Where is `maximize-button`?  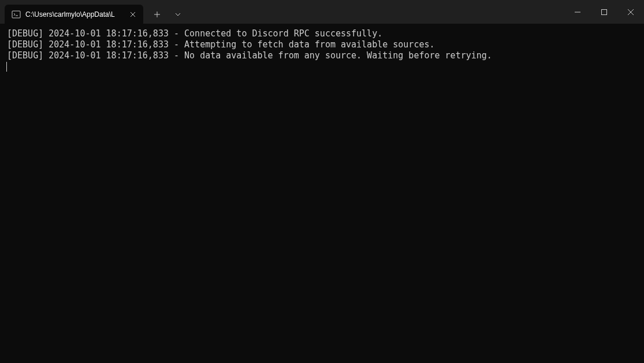 maximize-button is located at coordinates (604, 12).